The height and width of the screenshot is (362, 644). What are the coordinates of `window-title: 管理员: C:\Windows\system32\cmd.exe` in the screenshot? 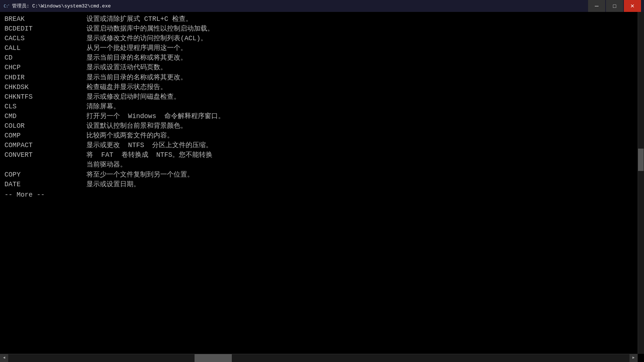 It's located at (61, 6).